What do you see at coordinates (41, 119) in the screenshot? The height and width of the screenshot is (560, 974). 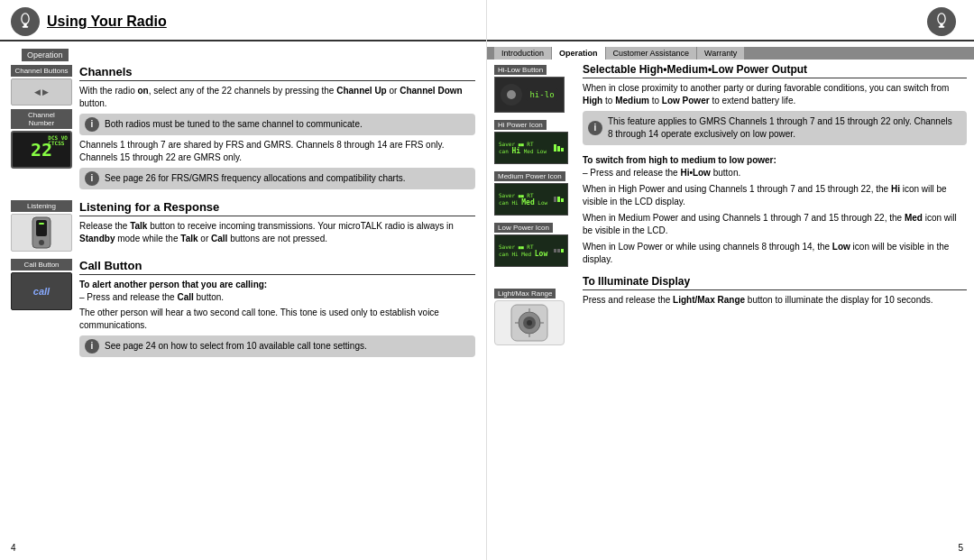 I see `channel-number-label: Channel Number` at bounding box center [41, 119].